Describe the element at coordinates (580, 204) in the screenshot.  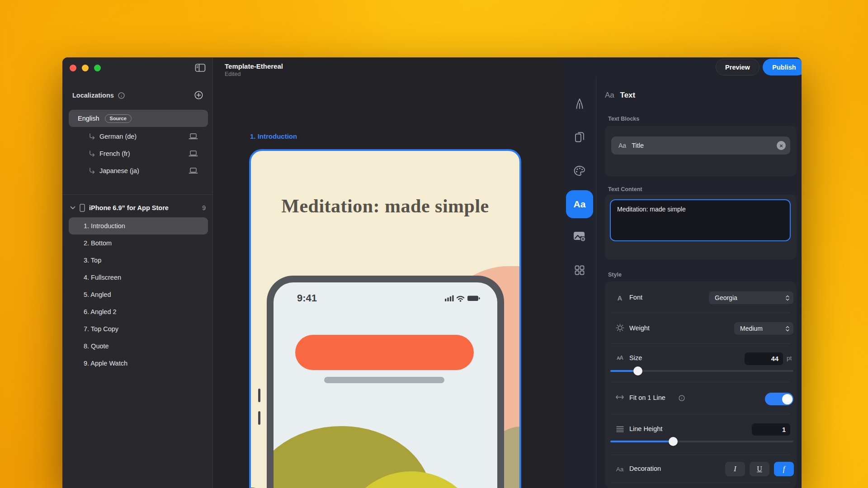
I see `text-tool-label: Aa` at that location.